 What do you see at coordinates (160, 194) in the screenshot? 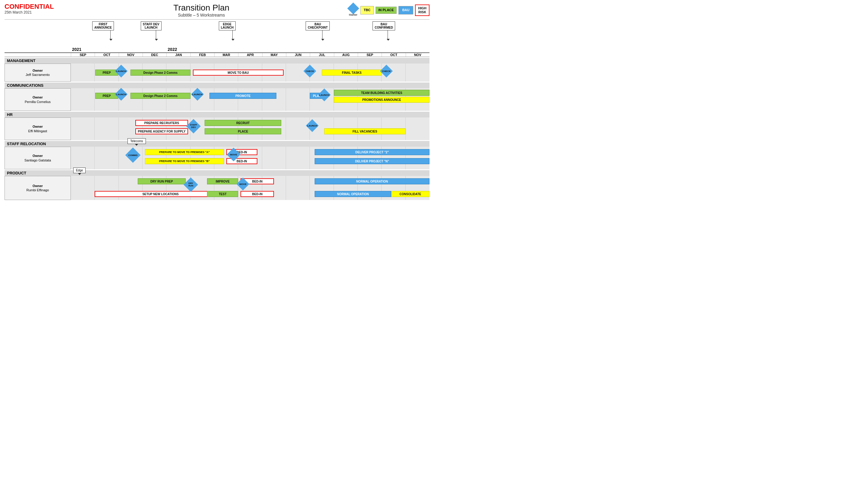
I see `prod-setup-bar: SETUP NEW LOCATIONS` at bounding box center [160, 194].